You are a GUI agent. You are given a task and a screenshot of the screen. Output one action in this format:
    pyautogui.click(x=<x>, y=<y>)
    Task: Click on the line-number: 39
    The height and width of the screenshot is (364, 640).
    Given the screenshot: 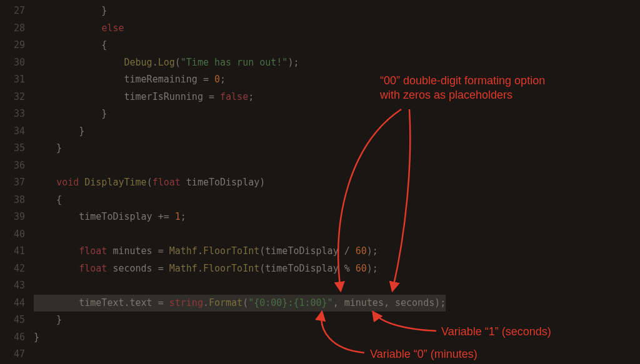 What is the action you would take?
    pyautogui.click(x=12, y=217)
    